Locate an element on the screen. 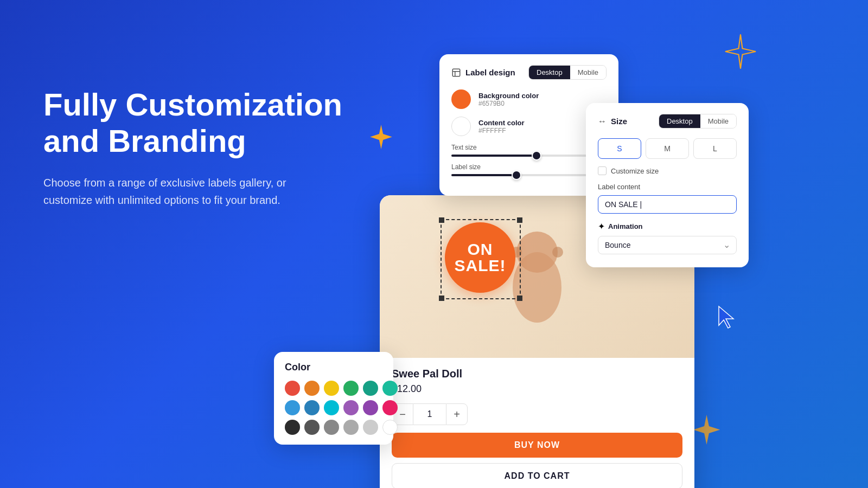 This screenshot has height=488, width=868. size-tab-desktop: Desktop is located at coordinates (680, 121).